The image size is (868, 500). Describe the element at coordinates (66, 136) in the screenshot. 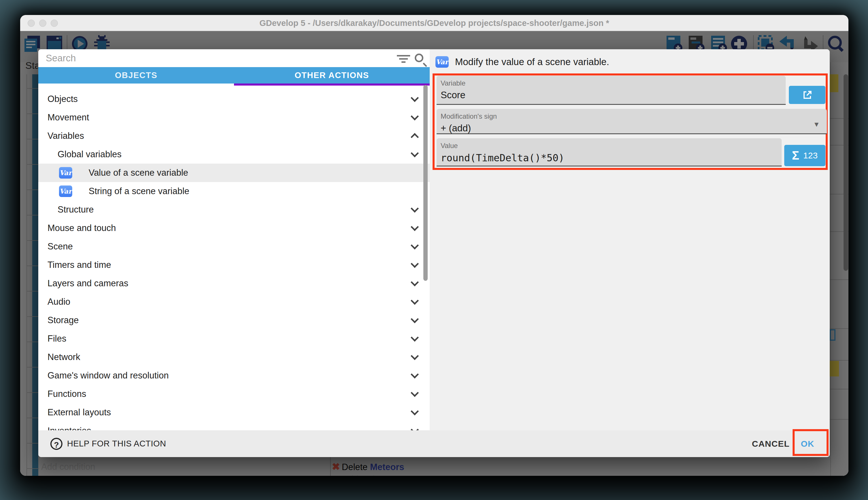

I see `list-item-label: Variables` at that location.